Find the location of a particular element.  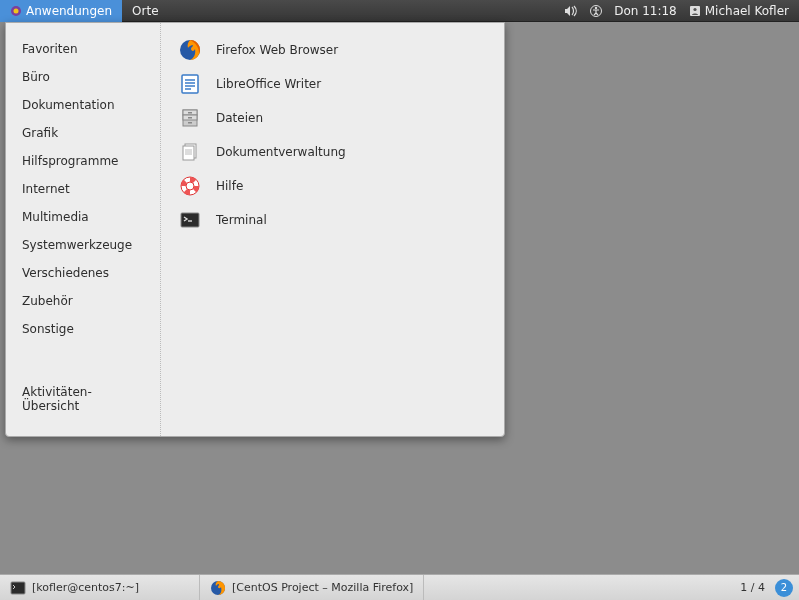

category-other: Sonstige is located at coordinates (83, 329).